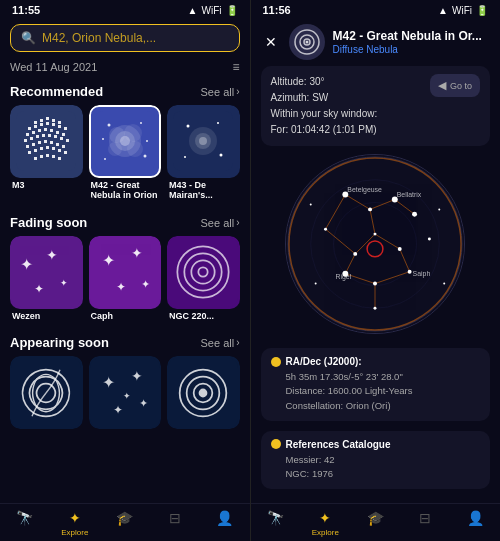  Describe the element at coordinates (225, 524) in the screenshot. I see `nav-profile: 👤` at that location.